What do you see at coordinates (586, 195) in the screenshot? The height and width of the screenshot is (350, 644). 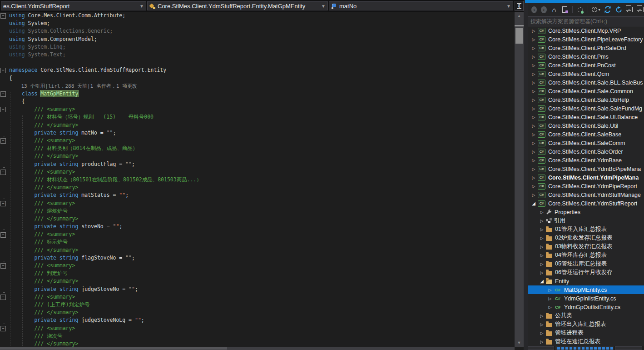 I see `tree-item-core-stlmes-client-ydmstuffmanage: ▷C#Core.StlMes.Client.YdmStuffManage` at bounding box center [586, 195].